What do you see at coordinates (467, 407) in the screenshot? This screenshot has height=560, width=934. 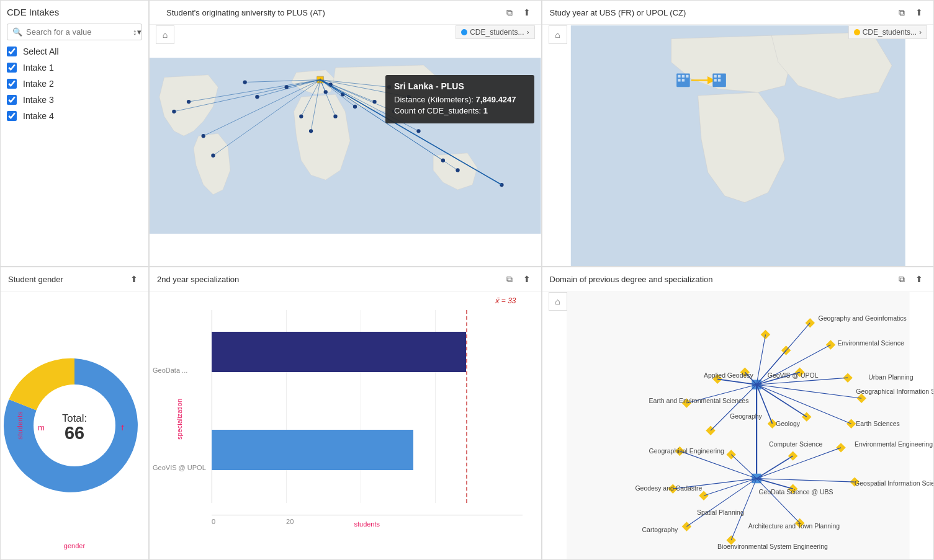 I see `avg-line` at bounding box center [467, 407].